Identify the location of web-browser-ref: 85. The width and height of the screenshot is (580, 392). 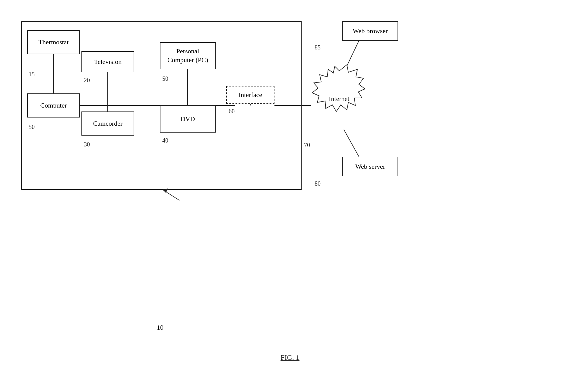
(318, 48).